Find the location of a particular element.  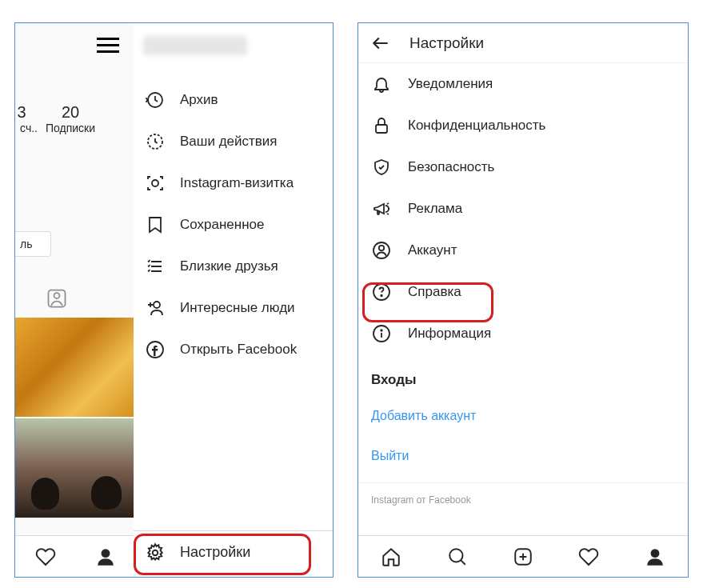

menu-label: Интересные люди is located at coordinates (238, 308).